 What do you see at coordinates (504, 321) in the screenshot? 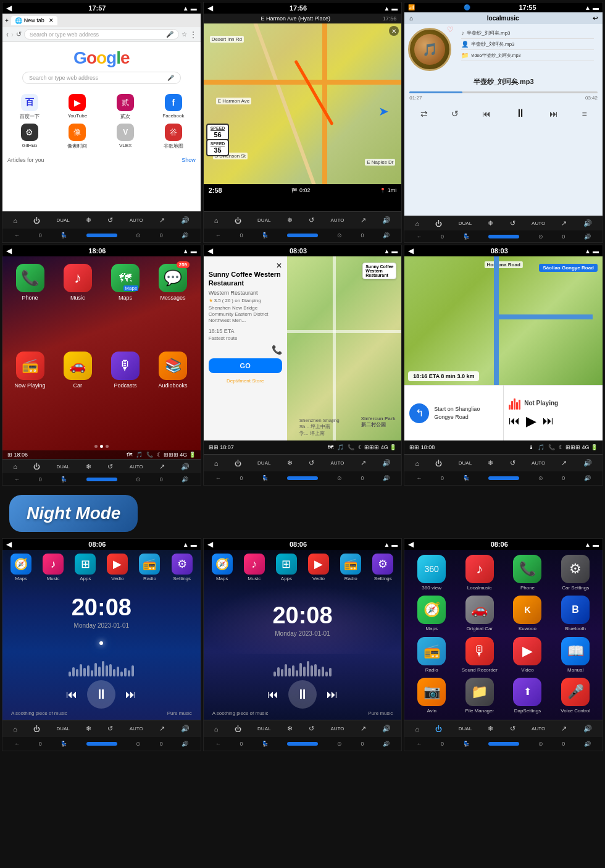
I see `carsplit-map: Hongma Road Sáoliao Gongye Road 18:16 ET…` at bounding box center [504, 321].